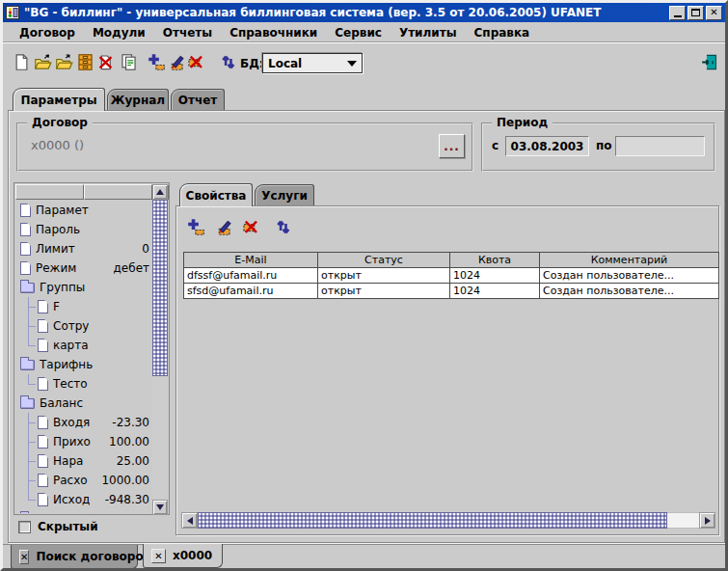 The width and height of the screenshot is (728, 571). What do you see at coordinates (85, 480) in the screenshot?
I see `tree-row: Расхо 1000.00` at bounding box center [85, 480].